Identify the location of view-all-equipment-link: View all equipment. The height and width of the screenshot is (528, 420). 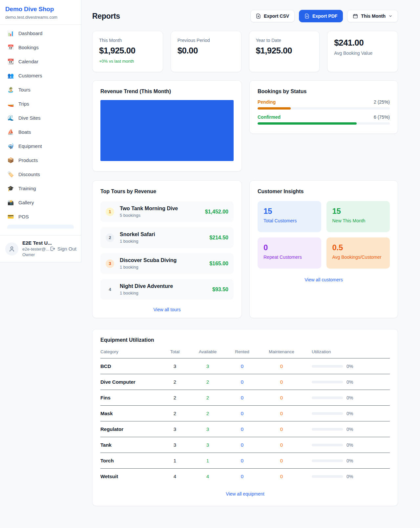
(245, 494).